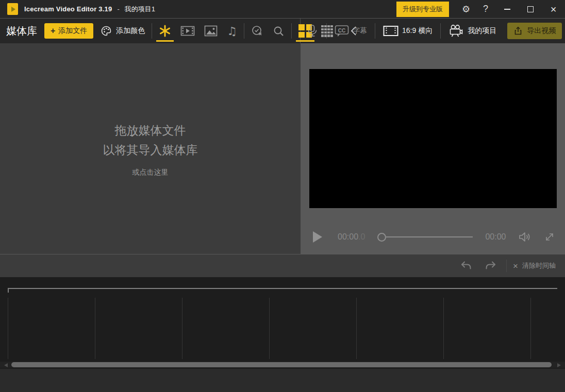  What do you see at coordinates (530, 9) in the screenshot?
I see `maximize-button` at bounding box center [530, 9].